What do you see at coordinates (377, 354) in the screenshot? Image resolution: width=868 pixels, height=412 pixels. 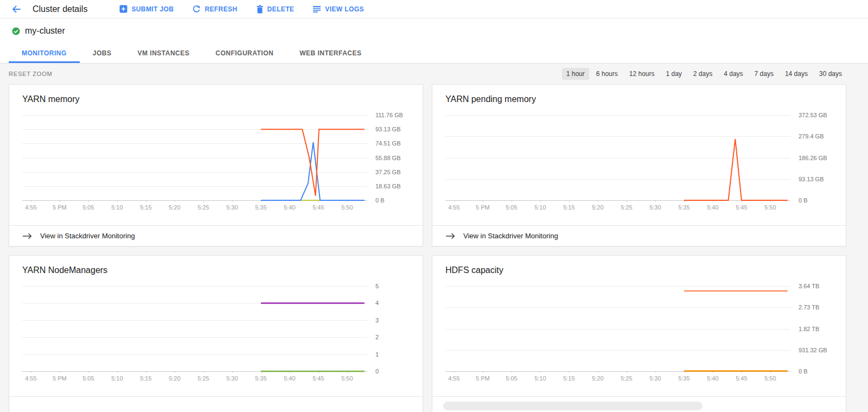 I see `y-axis-label: 1` at bounding box center [377, 354].